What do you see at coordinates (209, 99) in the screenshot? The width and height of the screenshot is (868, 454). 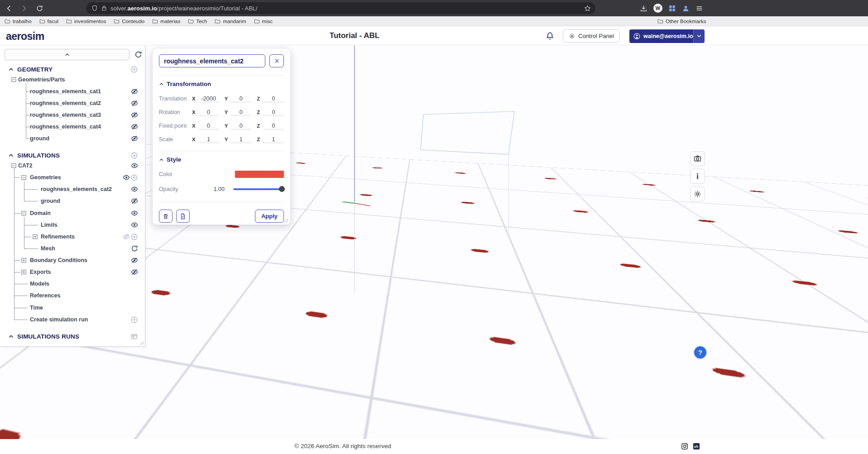 I see `translation-x-input` at bounding box center [209, 99].